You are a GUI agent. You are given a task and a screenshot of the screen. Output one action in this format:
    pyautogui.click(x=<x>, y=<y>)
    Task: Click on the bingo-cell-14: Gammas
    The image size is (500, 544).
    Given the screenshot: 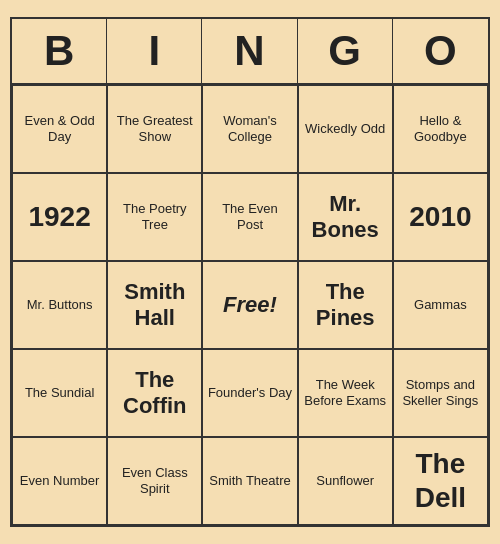 What is the action you would take?
    pyautogui.click(x=440, y=305)
    